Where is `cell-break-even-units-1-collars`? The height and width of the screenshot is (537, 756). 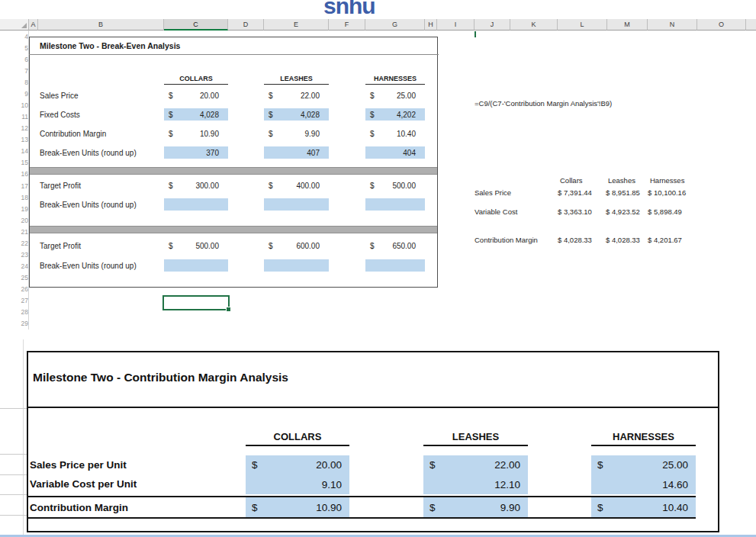
cell-break-even-units-1-collars is located at coordinates (196, 204).